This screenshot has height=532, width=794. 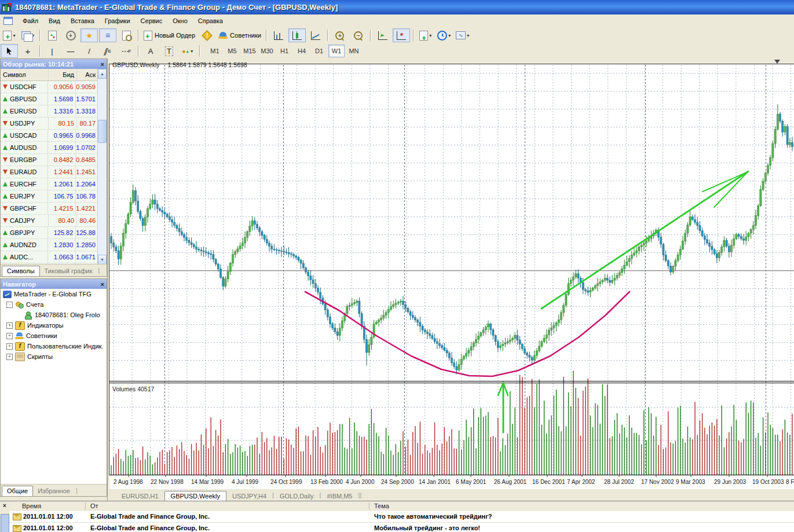 What do you see at coordinates (232, 51) in the screenshot?
I see `timeframe-M5-button: M5` at bounding box center [232, 51].